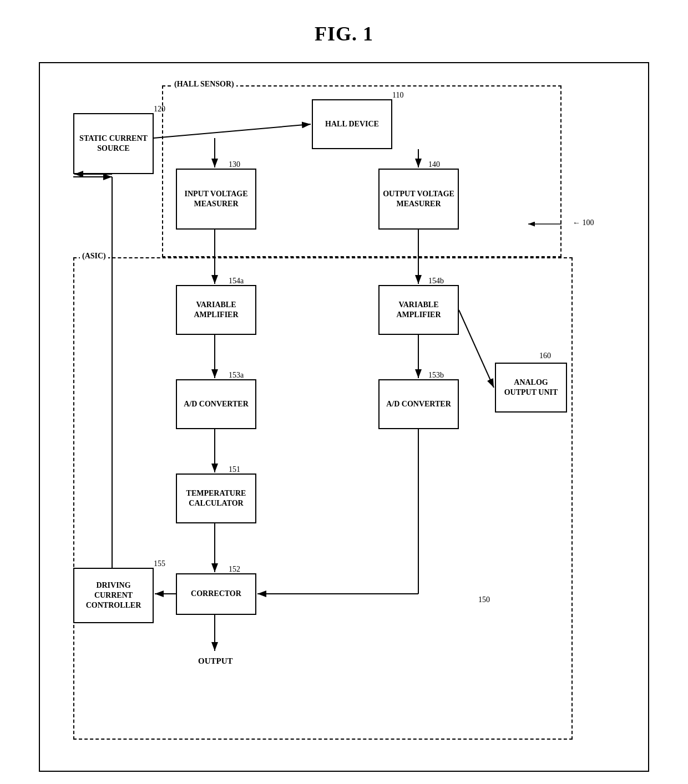  What do you see at coordinates (215, 661) in the screenshot?
I see `output-label: OUTPUT` at bounding box center [215, 661].